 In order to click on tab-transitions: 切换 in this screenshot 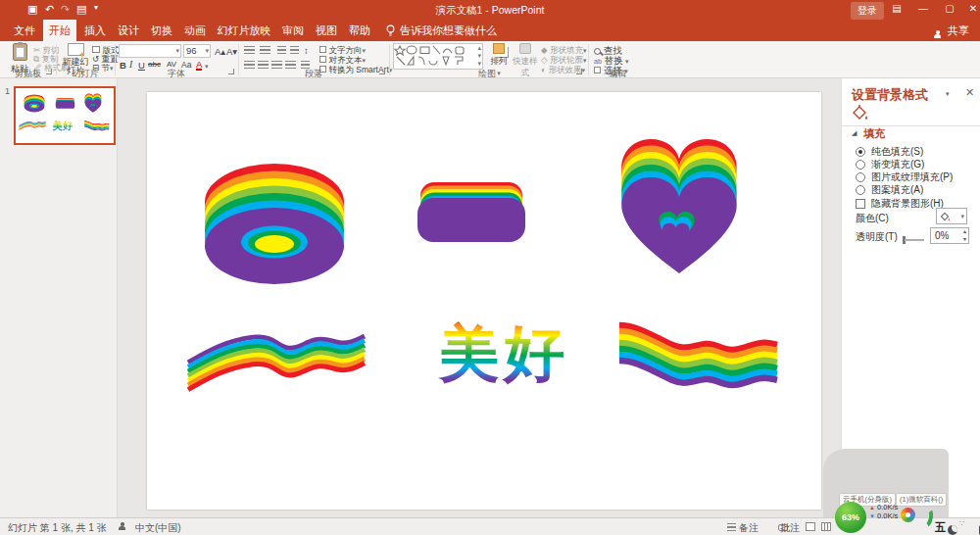, I will do `click(162, 30)`.